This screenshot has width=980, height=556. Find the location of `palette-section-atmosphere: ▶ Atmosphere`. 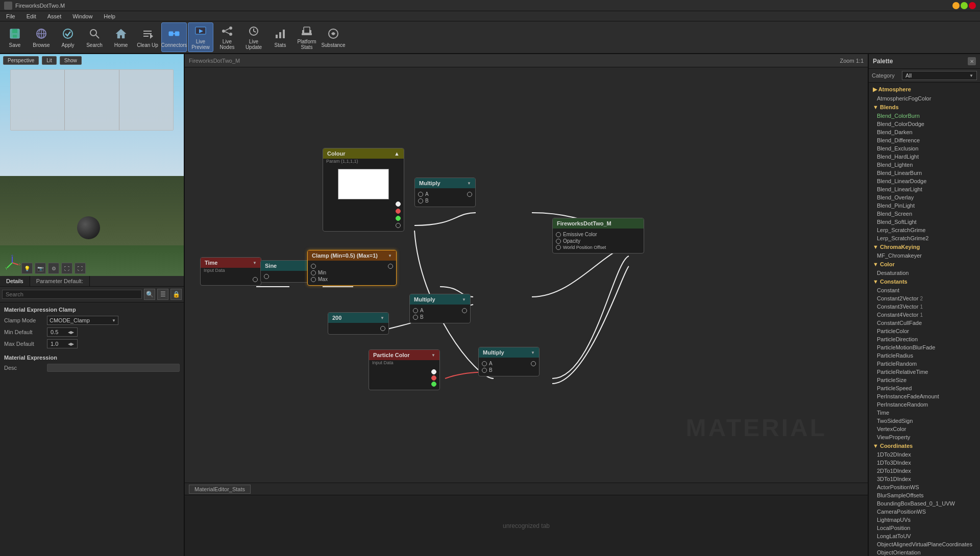

palette-section-atmosphere: ▶ Atmosphere is located at coordinates (924, 90).